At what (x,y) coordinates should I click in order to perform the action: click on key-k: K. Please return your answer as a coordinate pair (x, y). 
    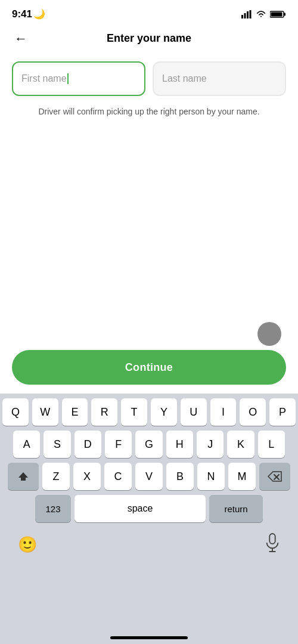
    Looking at the image, I should click on (241, 444).